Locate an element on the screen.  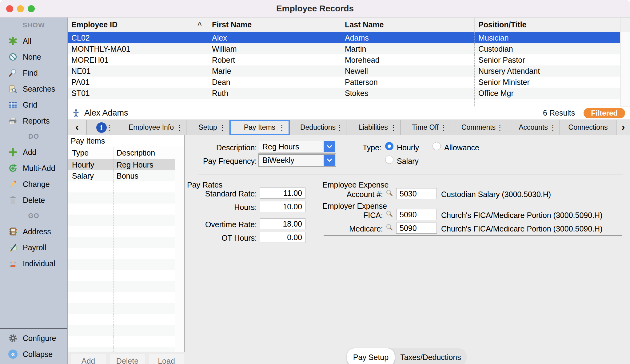
tab-accounts: Accounts⋮ is located at coordinates (533, 127).